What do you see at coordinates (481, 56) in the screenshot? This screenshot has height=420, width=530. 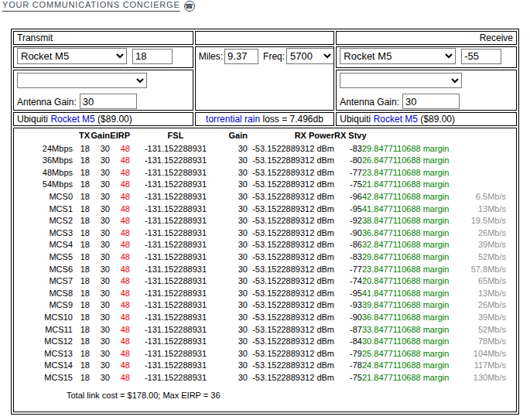 I see `receive-power-input` at bounding box center [481, 56].